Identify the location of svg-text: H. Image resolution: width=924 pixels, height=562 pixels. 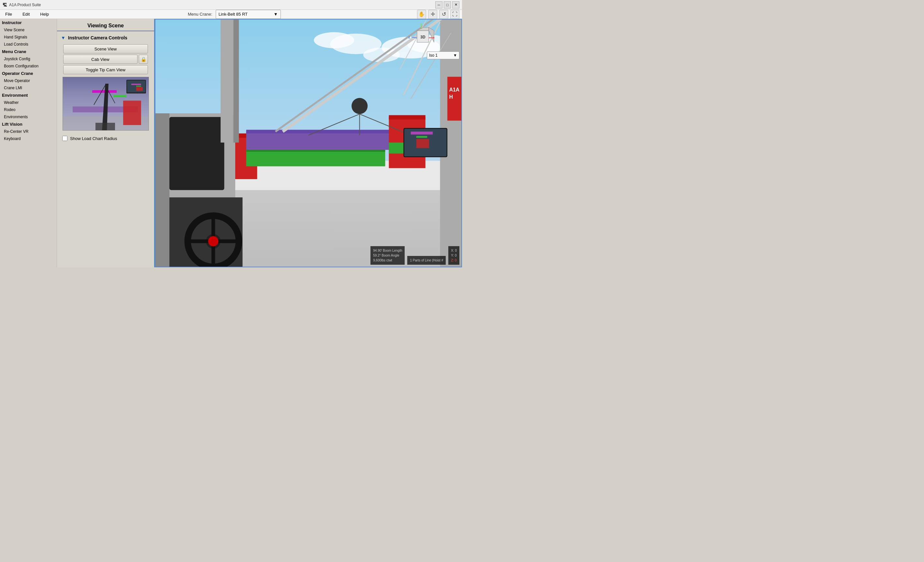
(451, 97).